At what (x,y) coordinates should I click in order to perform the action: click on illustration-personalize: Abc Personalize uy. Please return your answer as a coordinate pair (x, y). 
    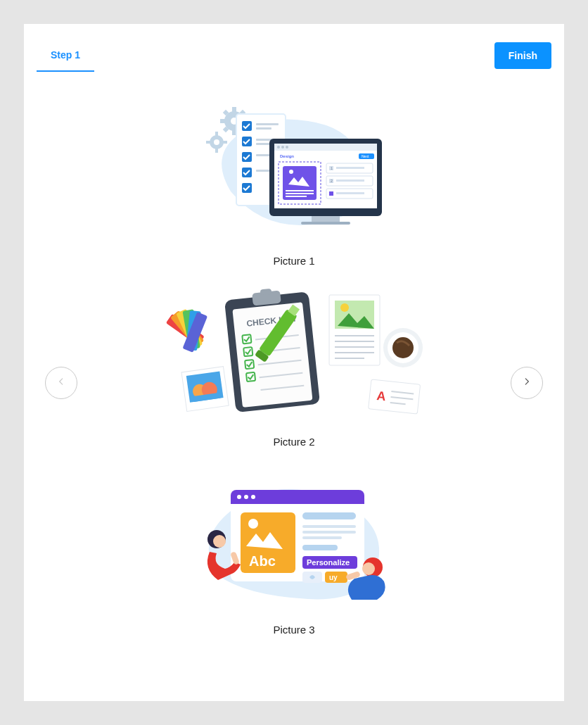
    Looking at the image, I should click on (294, 539).